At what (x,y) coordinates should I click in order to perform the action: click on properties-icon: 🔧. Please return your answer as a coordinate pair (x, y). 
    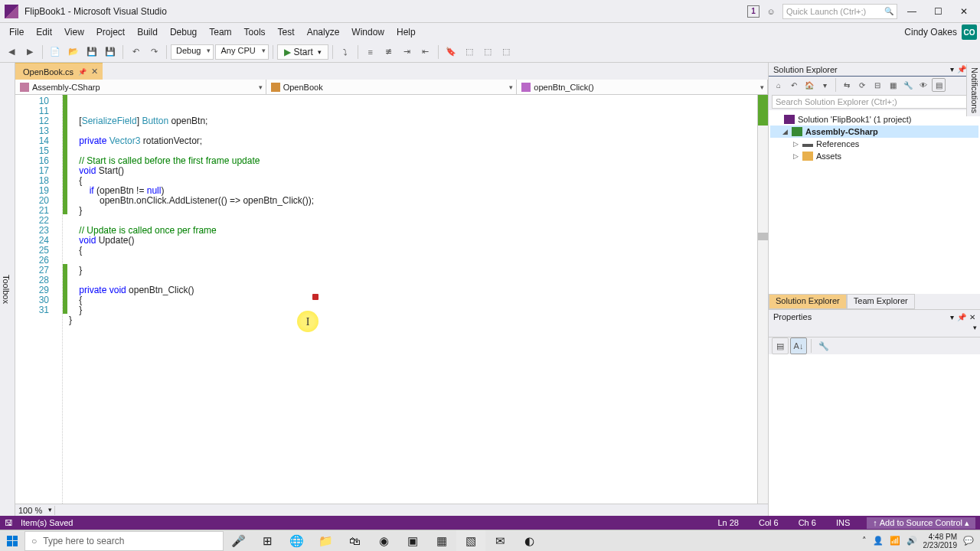
    Looking at the image, I should click on (908, 85).